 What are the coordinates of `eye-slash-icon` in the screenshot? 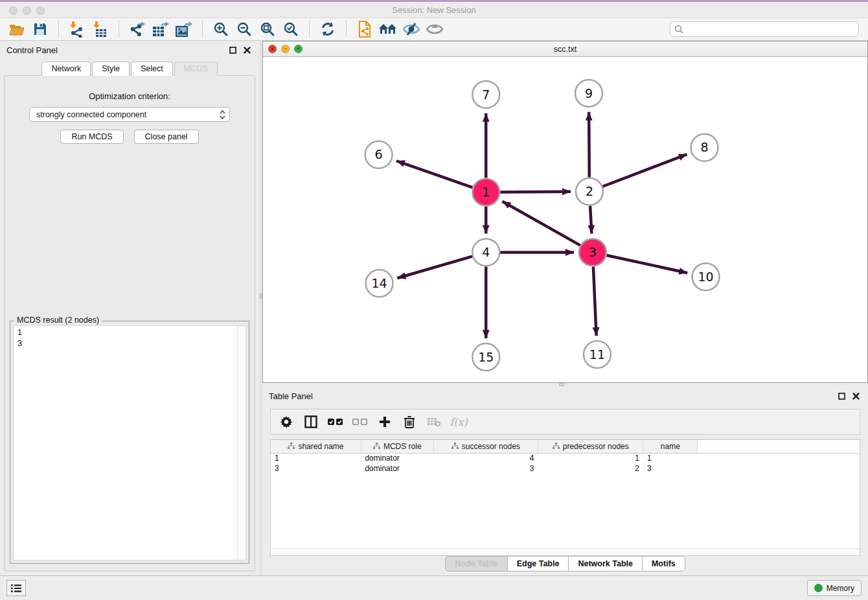 It's located at (411, 29).